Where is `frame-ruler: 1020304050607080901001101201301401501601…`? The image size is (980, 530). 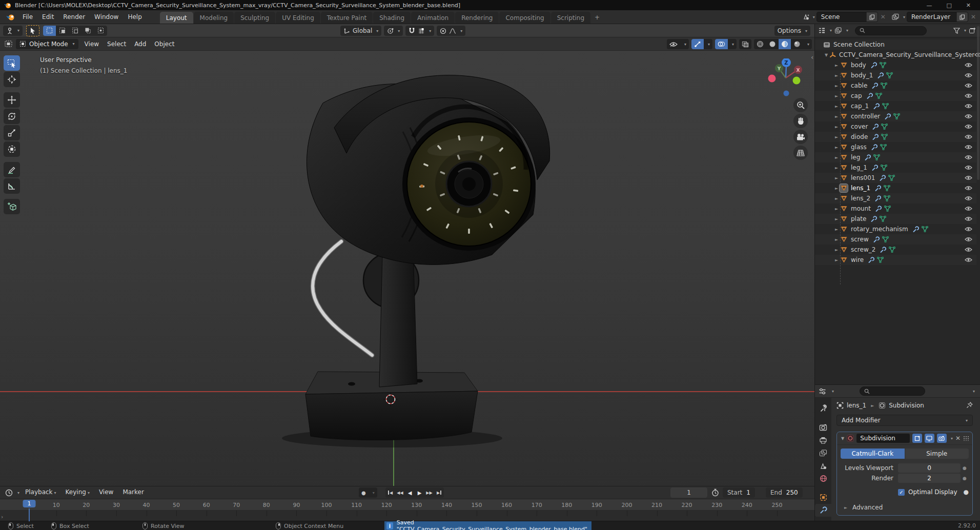
frame-ruler: 1020304050607080901001101201301401501601… is located at coordinates (407, 505).